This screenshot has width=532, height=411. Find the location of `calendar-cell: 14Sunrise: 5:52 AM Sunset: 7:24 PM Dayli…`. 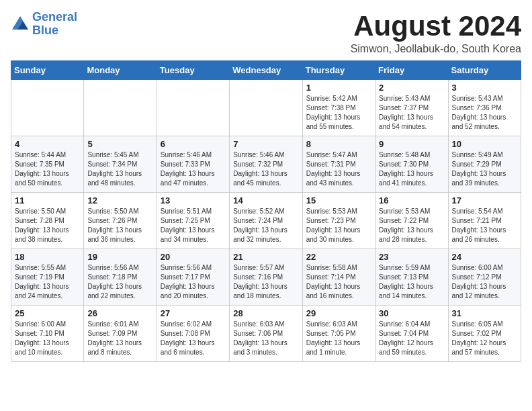

calendar-cell: 14Sunrise: 5:52 AM Sunset: 7:24 PM Dayli… is located at coordinates (266, 221).